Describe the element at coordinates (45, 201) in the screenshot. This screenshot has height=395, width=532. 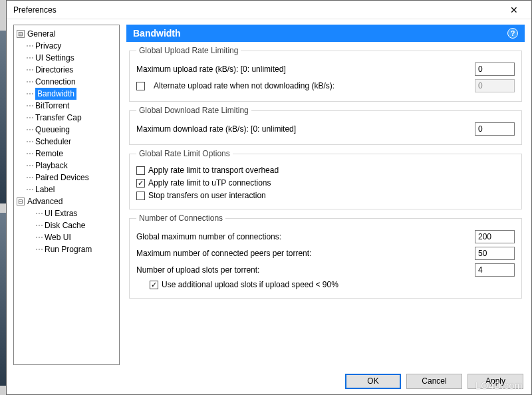
I see `tree-label: Advanced` at that location.